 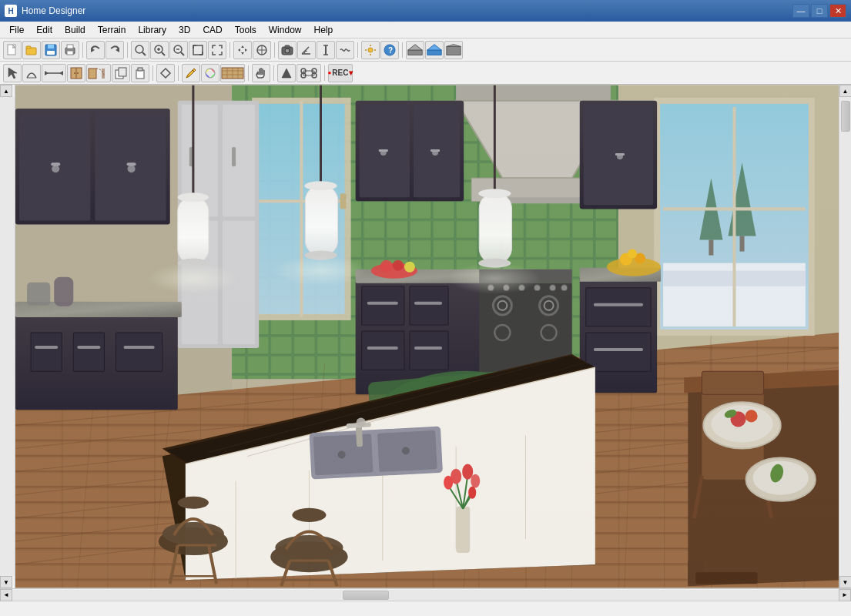 What do you see at coordinates (140, 50) in the screenshot?
I see `zoom-search-button` at bounding box center [140, 50].